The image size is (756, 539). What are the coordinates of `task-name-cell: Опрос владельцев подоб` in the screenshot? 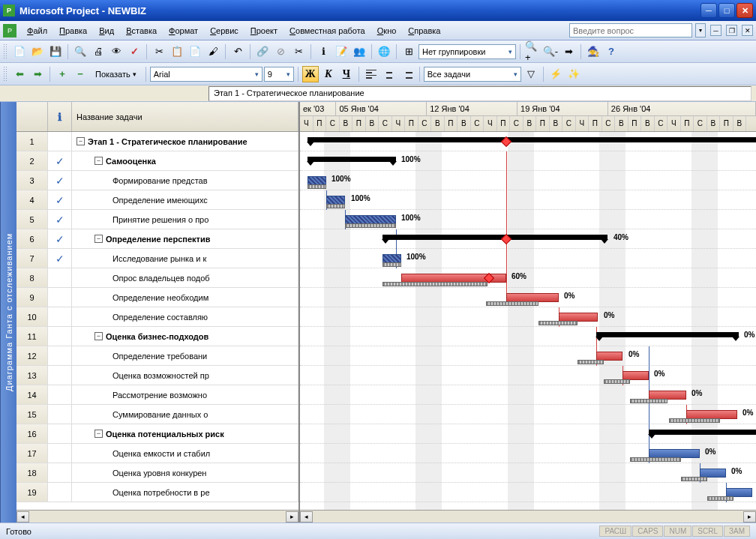 It's located at (185, 278).